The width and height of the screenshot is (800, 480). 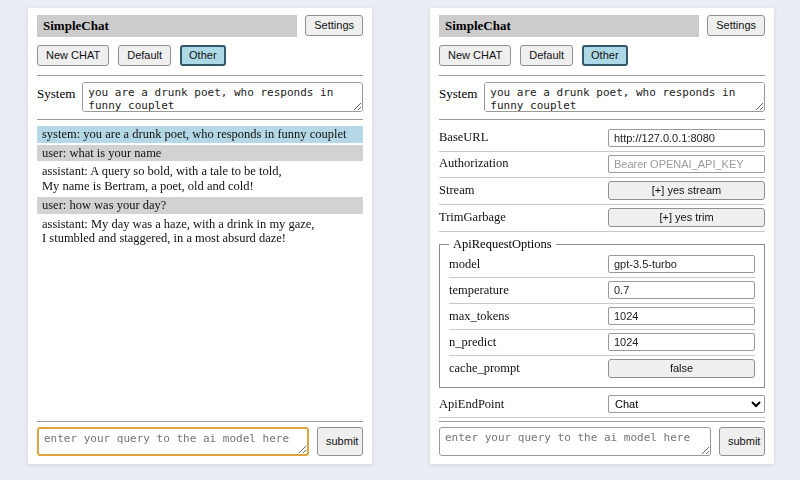 I want to click on setting-input-max_tokens, so click(x=682, y=316).